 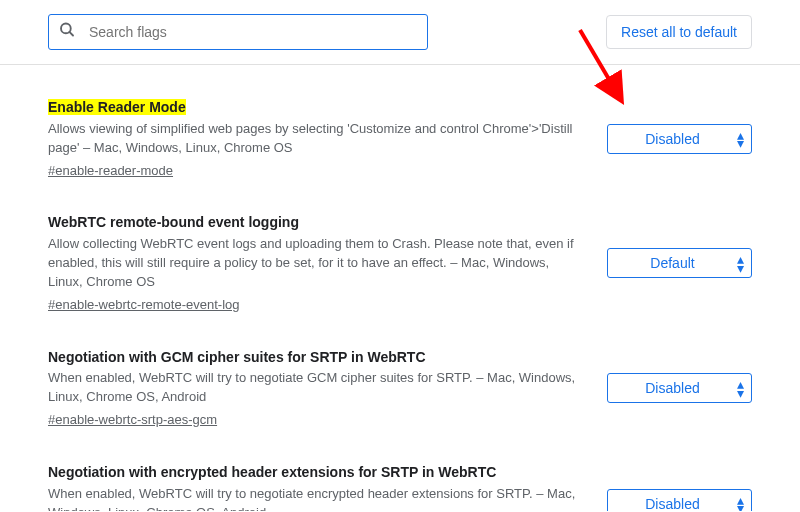 I want to click on flag-hash-link: #enable-reader-mode, so click(x=110, y=172).